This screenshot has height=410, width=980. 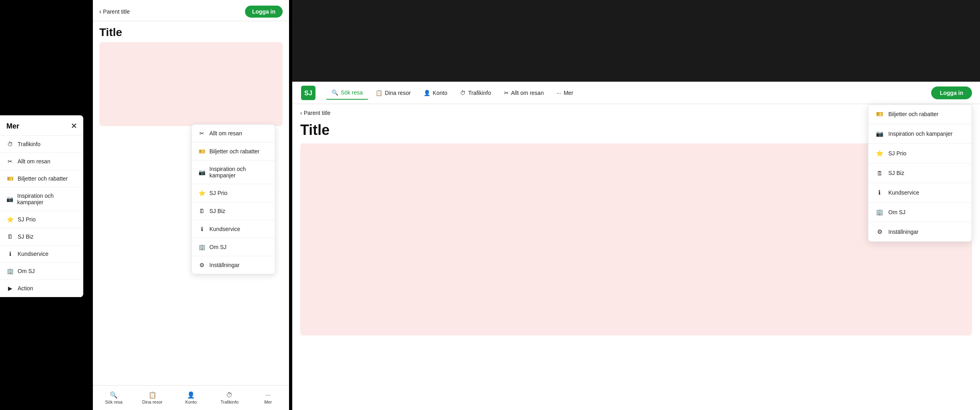 I want to click on nav-logo: SJ, so click(x=308, y=93).